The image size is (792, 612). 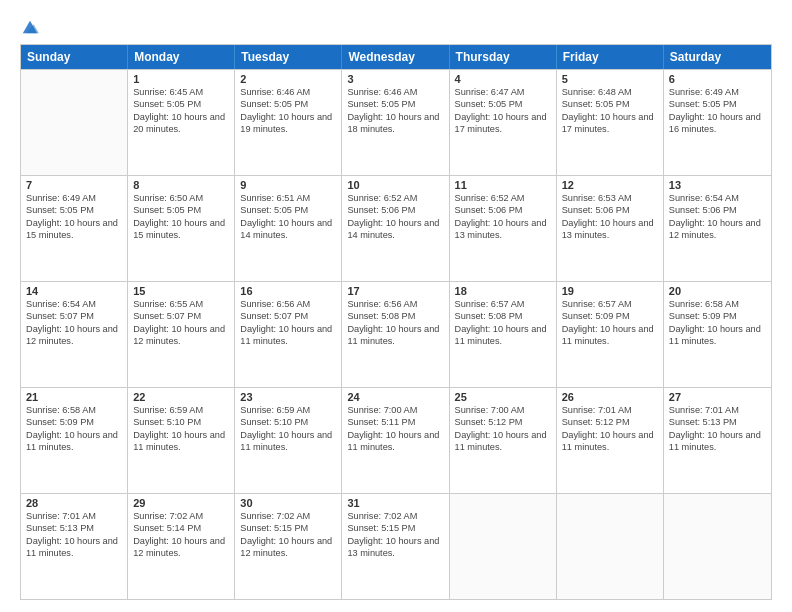 I want to click on day-of-week-header: Thursday, so click(x=504, y=57).